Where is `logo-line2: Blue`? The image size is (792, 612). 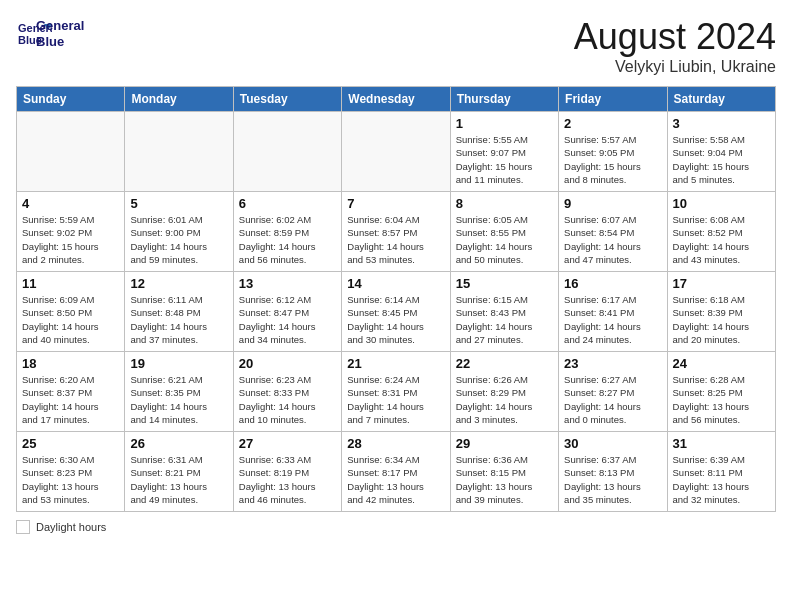
logo-line2: Blue is located at coordinates (60, 42).